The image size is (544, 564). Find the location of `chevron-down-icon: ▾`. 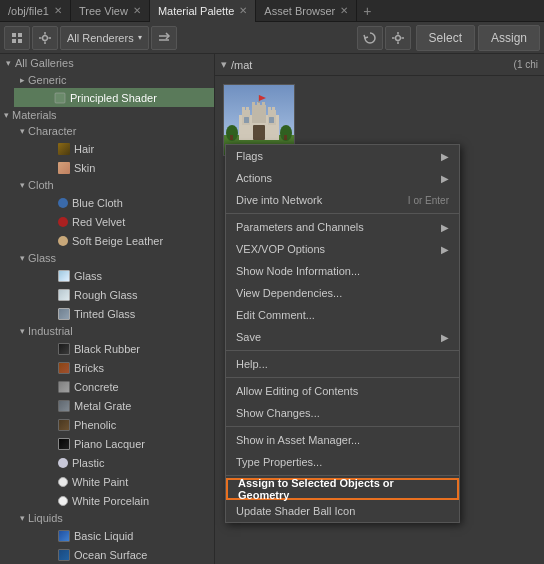

chevron-down-icon: ▾ is located at coordinates (140, 38).